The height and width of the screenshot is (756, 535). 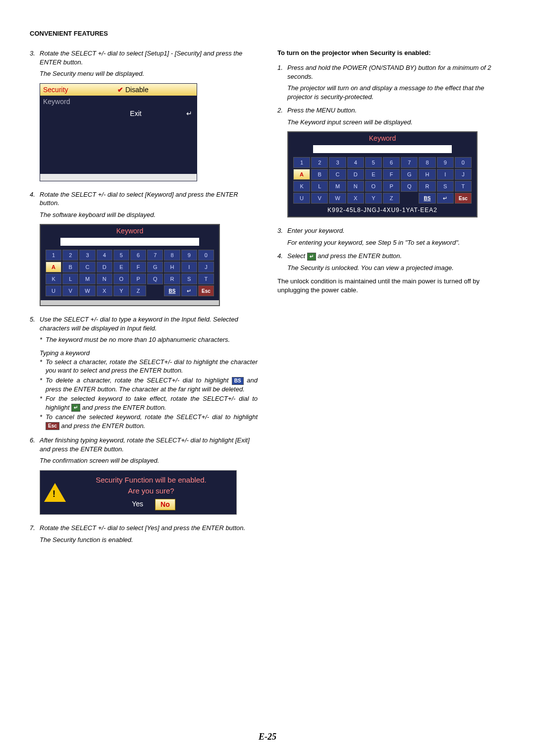 I want to click on step-7-note: The Security function is enabled., so click(x=144, y=540).